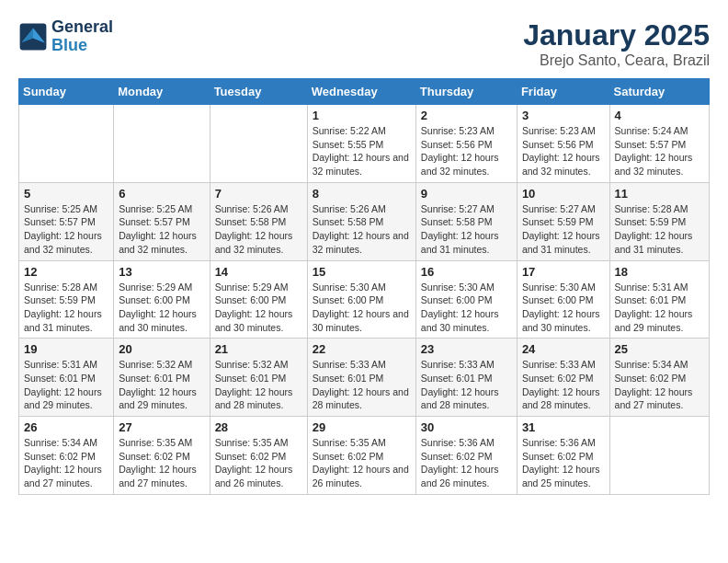 Image resolution: width=728 pixels, height=563 pixels. Describe the element at coordinates (66, 377) in the screenshot. I see `day-cell: 19Sunrise: 5:31 AMSunset: 6:01 PMDayligh…` at that location.